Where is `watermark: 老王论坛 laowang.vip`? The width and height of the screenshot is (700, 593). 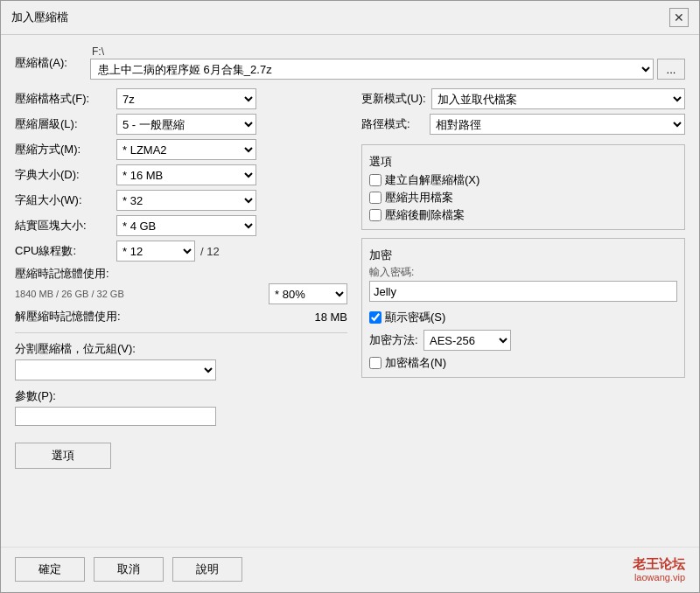 watermark: 老王论坛 laowang.vip is located at coordinates (659, 570).